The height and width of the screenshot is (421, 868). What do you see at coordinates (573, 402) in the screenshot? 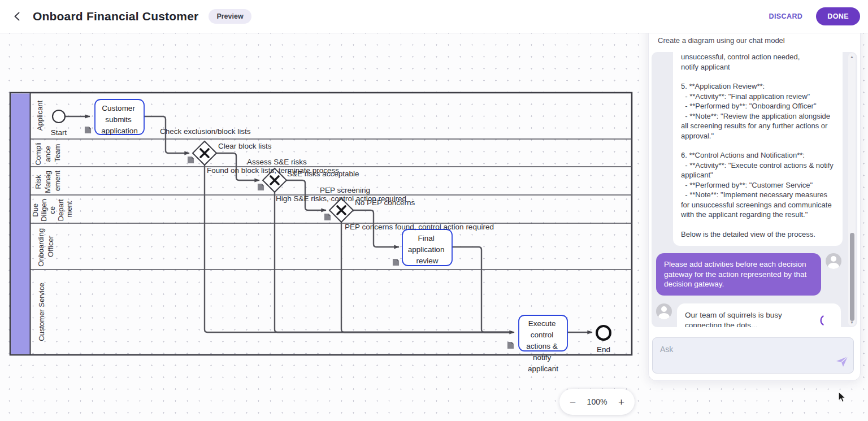
I see `zoom-out-button: −` at bounding box center [573, 402].